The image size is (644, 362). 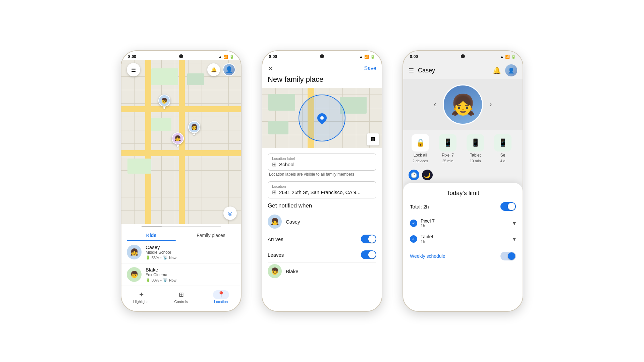 I want to click on my-location-button: ◎, so click(x=230, y=213).